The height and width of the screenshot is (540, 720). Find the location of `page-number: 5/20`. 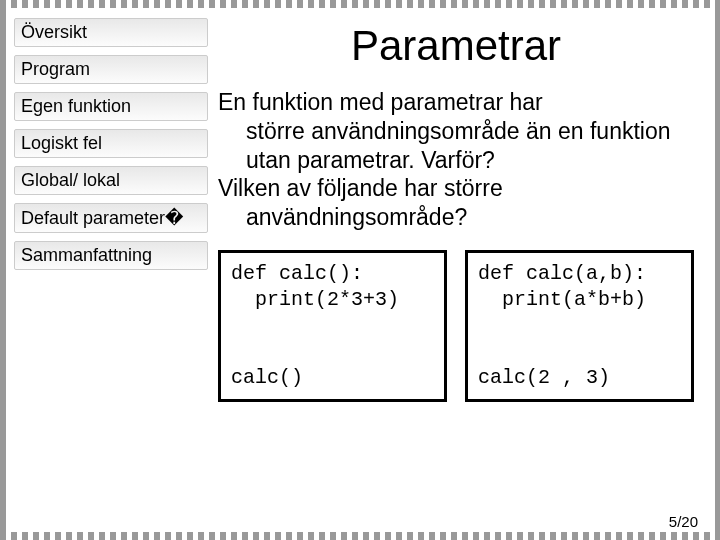

page-number: 5/20 is located at coordinates (684, 522).